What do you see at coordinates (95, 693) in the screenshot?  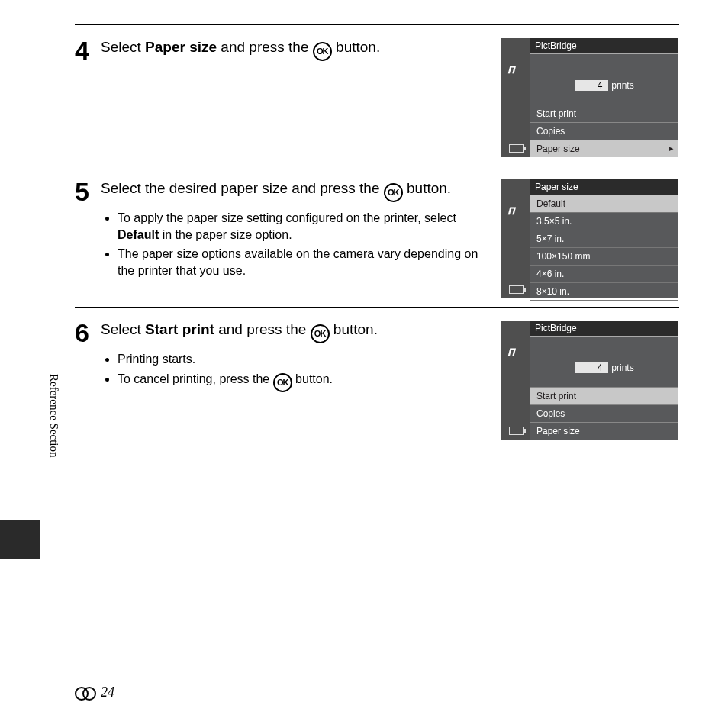 I see `page-number: 24` at bounding box center [95, 693].